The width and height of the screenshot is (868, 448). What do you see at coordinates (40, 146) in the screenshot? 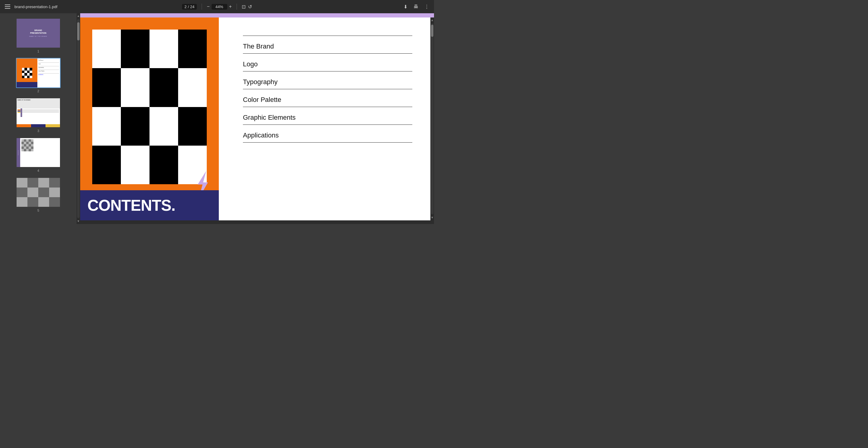
I see `thumb4-body` at bounding box center [40, 146].